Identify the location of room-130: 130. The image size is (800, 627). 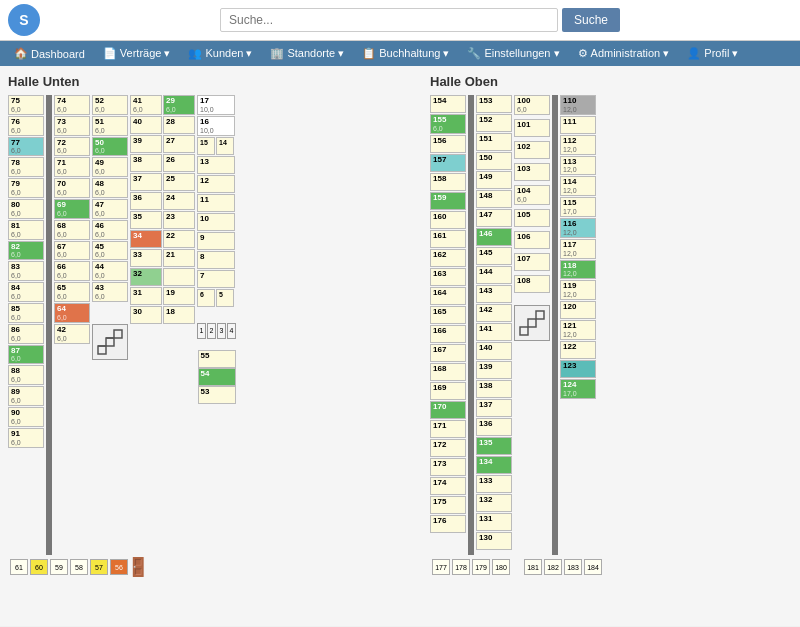
(494, 541).